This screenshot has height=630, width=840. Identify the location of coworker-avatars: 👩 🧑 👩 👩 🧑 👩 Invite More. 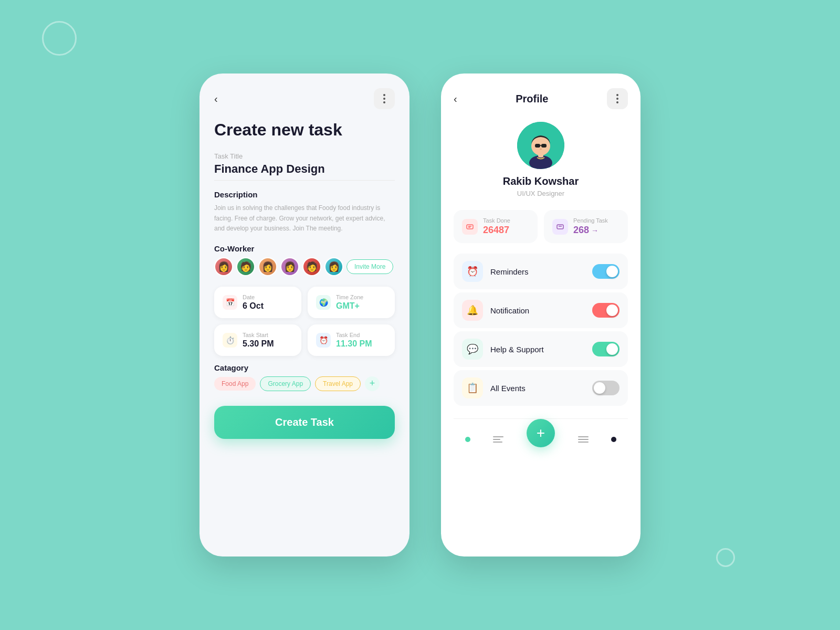
(304, 267).